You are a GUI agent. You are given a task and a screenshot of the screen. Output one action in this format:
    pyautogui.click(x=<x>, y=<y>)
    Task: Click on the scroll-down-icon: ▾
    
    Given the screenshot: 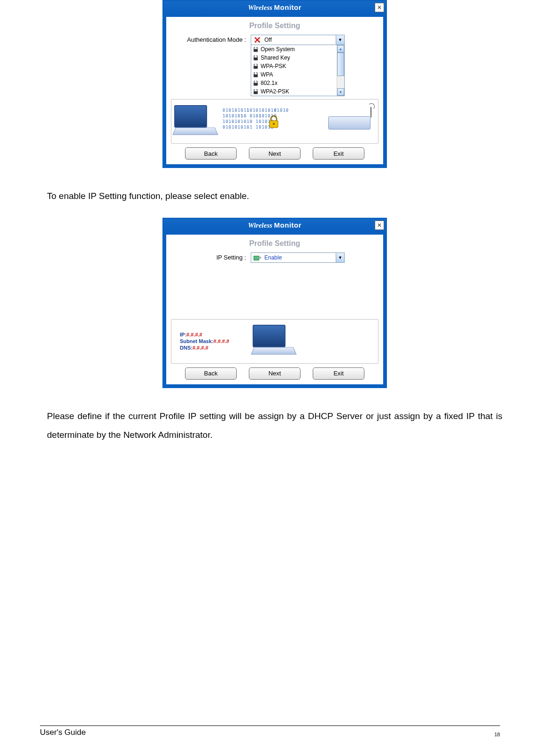 What is the action you would take?
    pyautogui.click(x=341, y=92)
    